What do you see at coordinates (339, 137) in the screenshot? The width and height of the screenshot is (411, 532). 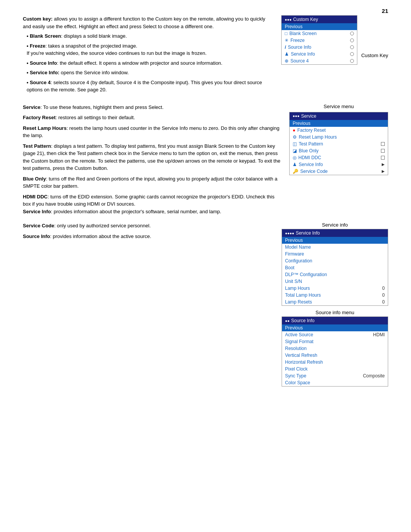 I see `service-item-reset-lamp: ⚙ Reset Lamp Hours` at bounding box center [339, 137].